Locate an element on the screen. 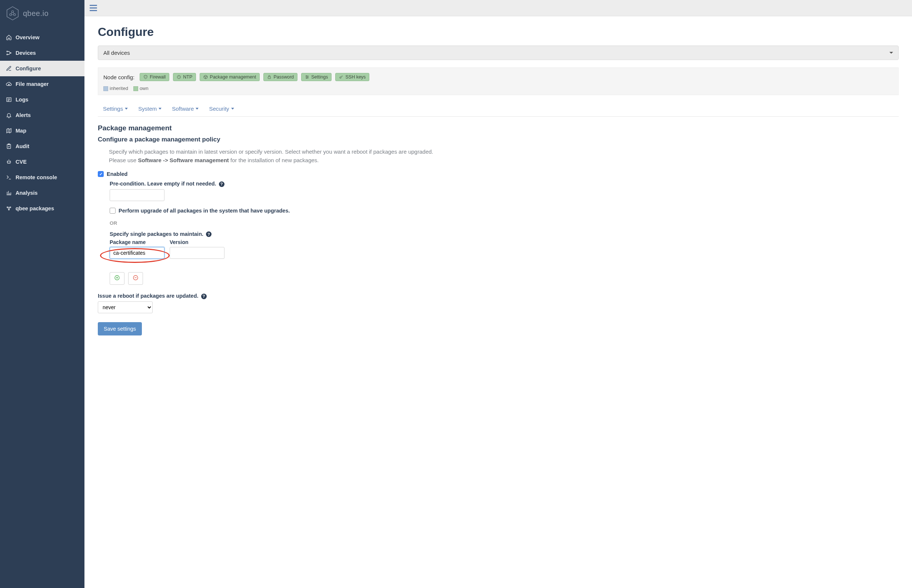  logo-icon is located at coordinates (13, 13).